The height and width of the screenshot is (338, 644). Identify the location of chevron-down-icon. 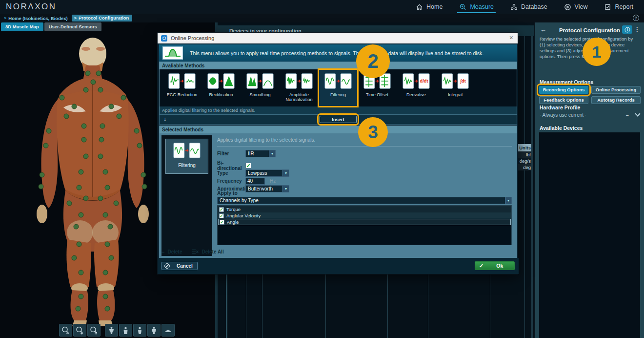
(637, 113).